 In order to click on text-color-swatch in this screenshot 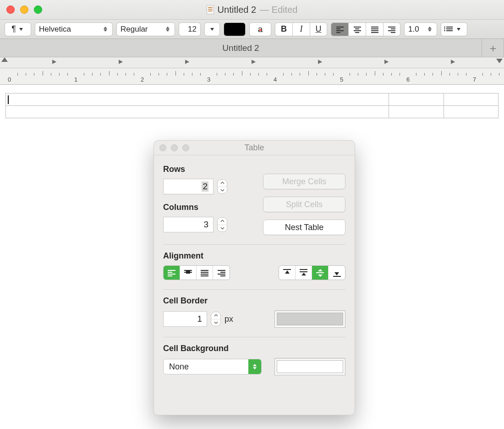, I will do `click(235, 29)`.